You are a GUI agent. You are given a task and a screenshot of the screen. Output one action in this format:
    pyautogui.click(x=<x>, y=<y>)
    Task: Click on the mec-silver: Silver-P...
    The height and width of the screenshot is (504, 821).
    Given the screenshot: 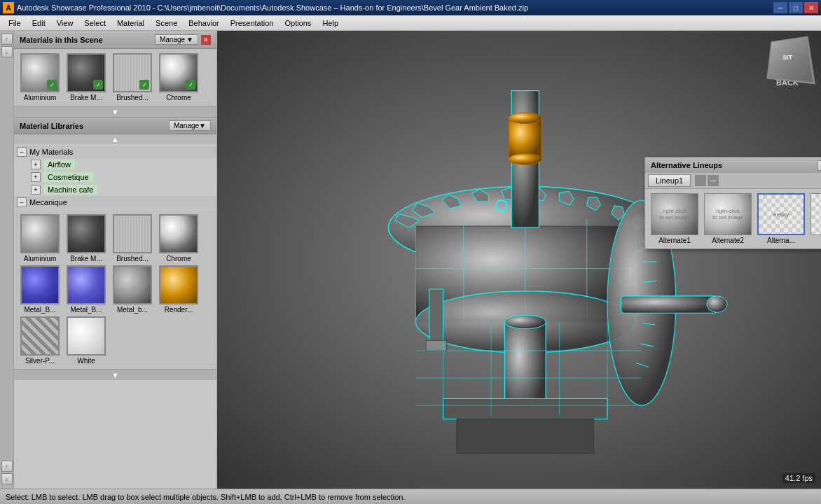 What is the action you would take?
    pyautogui.click(x=40, y=340)
    